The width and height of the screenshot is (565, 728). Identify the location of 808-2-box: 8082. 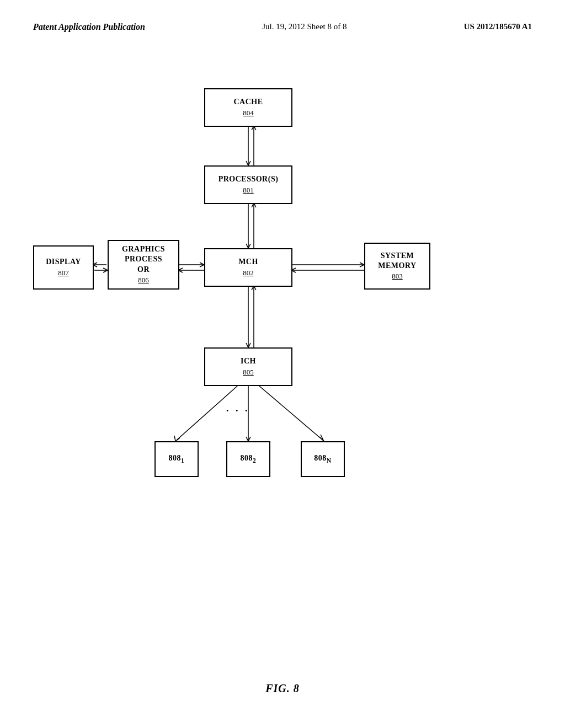
(248, 459).